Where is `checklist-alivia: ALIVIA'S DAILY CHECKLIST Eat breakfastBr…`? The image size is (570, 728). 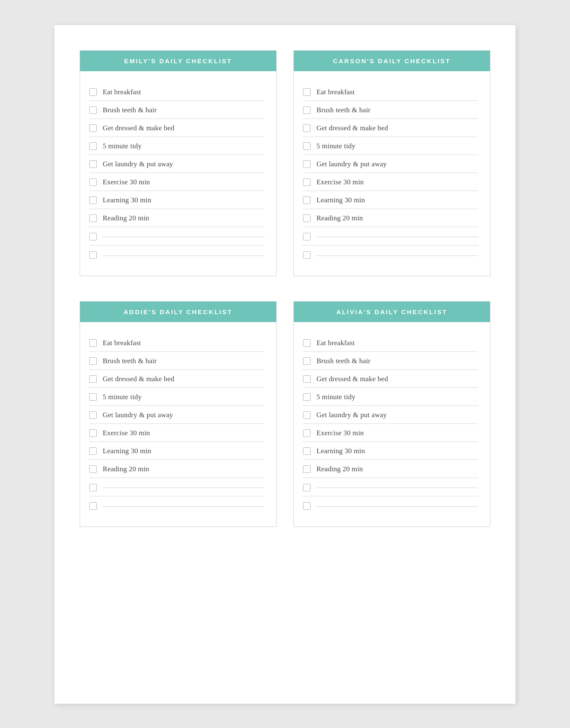
checklist-alivia: ALIVIA'S DAILY CHECKLIST Eat breakfastBr… is located at coordinates (392, 414).